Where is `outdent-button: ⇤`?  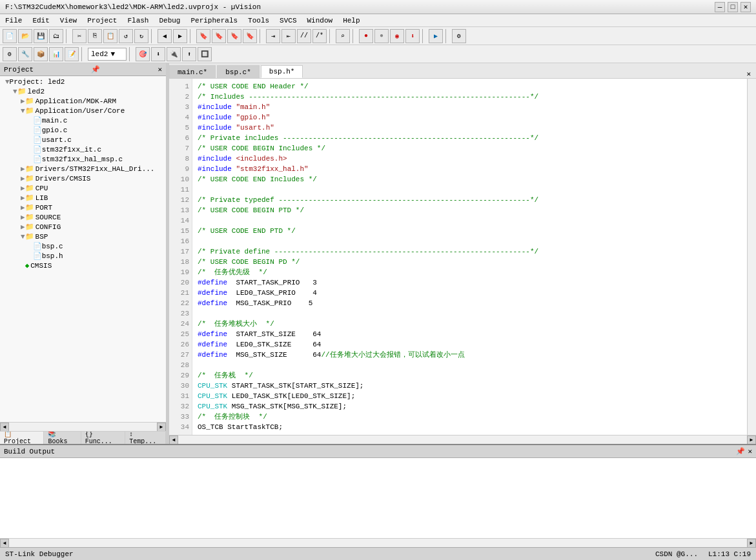 outdent-button: ⇤ is located at coordinates (289, 36).